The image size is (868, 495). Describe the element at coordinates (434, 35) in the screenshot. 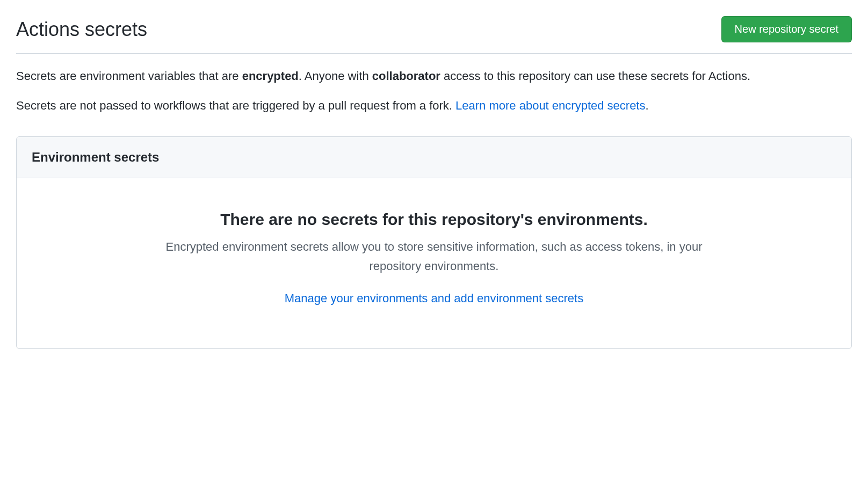

I see `page-header: Actions secrets New repository secret` at that location.